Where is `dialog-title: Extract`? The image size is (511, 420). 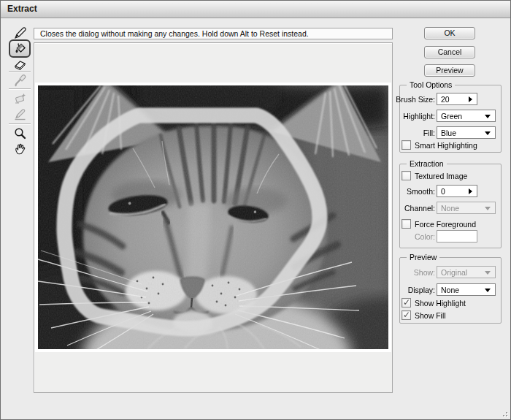 dialog-title: Extract is located at coordinates (22, 9).